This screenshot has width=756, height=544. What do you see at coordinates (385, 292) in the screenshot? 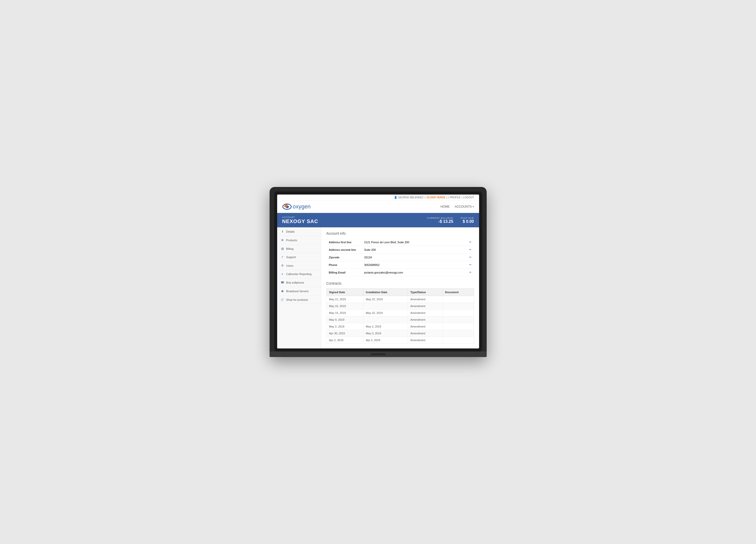
I see `col-installation-date: Installation Date` at bounding box center [385, 292].